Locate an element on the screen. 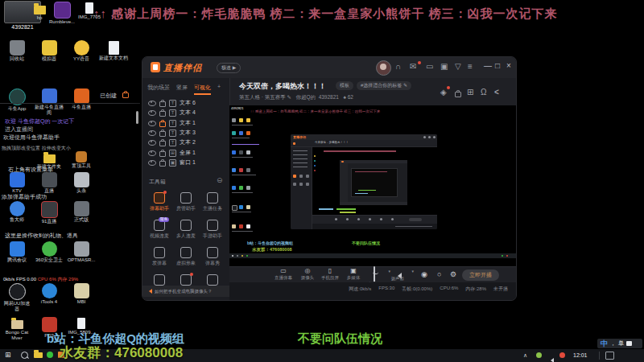 This screenshot has height=362, width=644. desktop-icon-recycle: 回收站 is located at coordinates (17, 51).